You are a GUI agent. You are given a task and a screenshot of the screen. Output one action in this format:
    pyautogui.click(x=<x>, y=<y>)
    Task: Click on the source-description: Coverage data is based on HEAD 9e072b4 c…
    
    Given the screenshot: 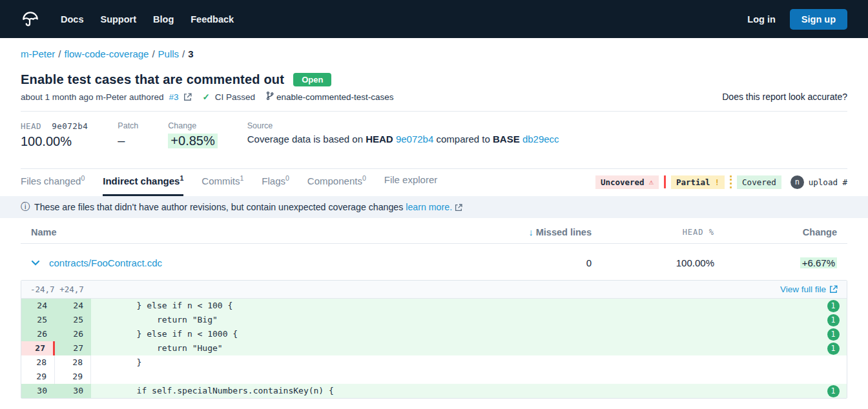 What is the action you would take?
    pyautogui.click(x=403, y=139)
    